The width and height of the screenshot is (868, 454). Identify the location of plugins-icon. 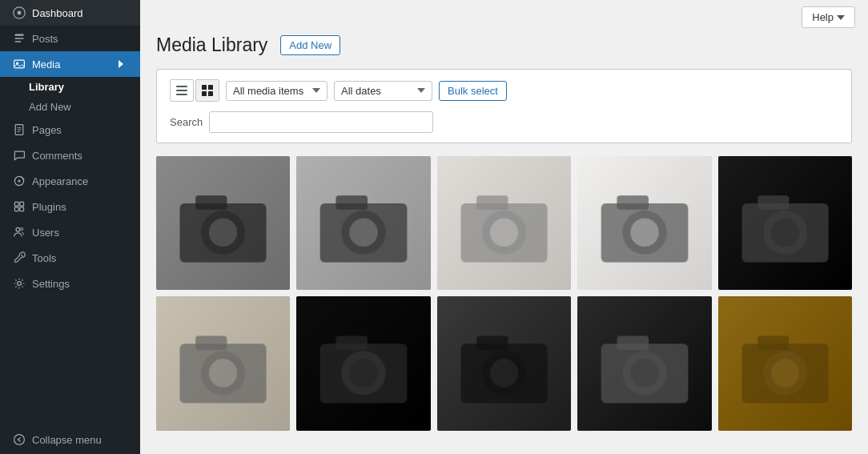
(19, 207).